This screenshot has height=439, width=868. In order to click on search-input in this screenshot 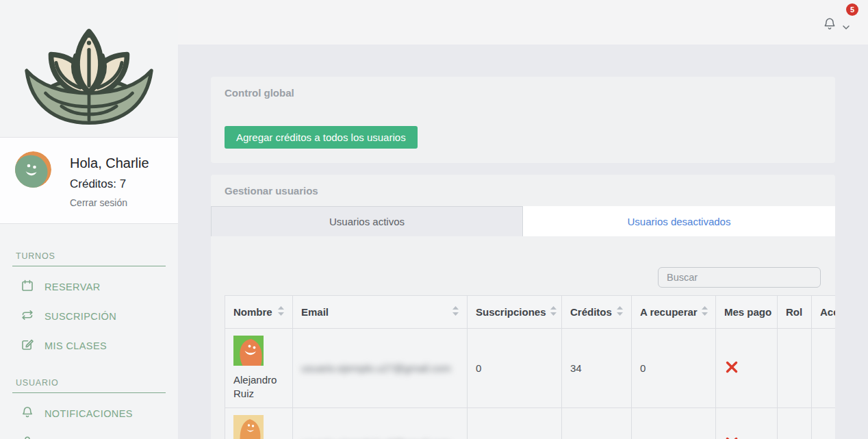, I will do `click(739, 277)`.